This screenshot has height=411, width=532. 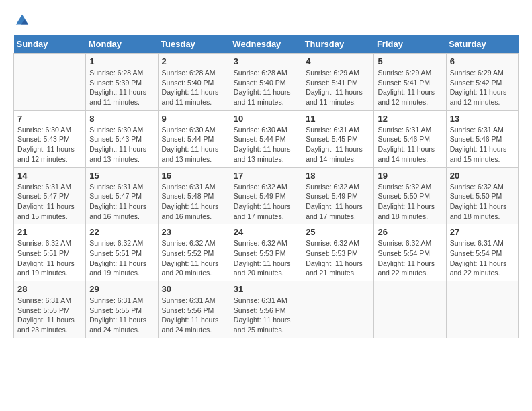 I want to click on calendar-cell: 30Sunrise: 6:31 AM Sunset: 5:56 PM Dayli…, so click(x=193, y=310).